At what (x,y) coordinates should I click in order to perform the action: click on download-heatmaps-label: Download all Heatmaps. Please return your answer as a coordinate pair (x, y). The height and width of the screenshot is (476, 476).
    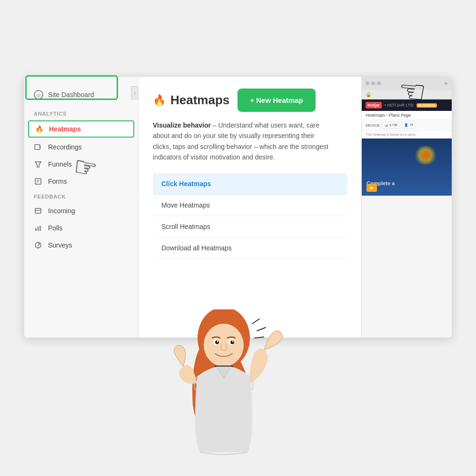
    Looking at the image, I should click on (197, 248).